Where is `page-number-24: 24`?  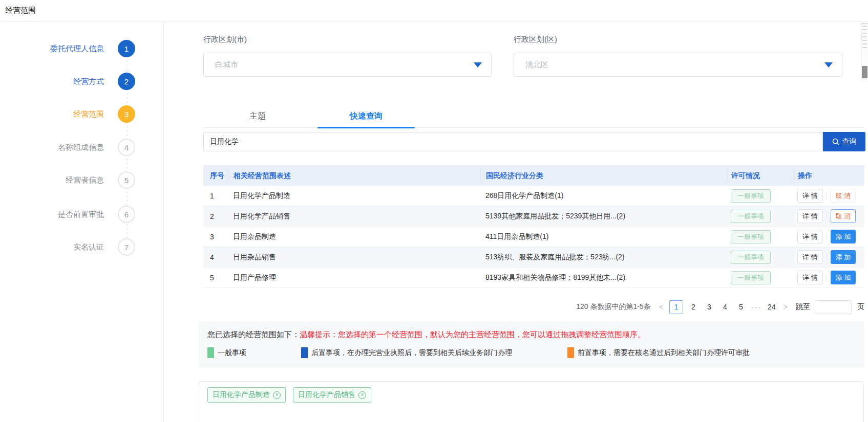 page-number-24: 24 is located at coordinates (772, 307).